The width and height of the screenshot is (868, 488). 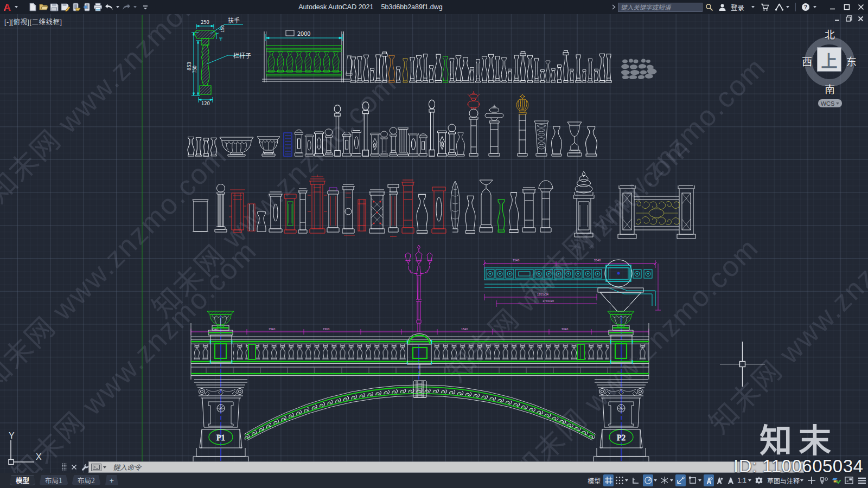 What do you see at coordinates (806, 7) in the screenshot?
I see `help-icon: ?` at bounding box center [806, 7].